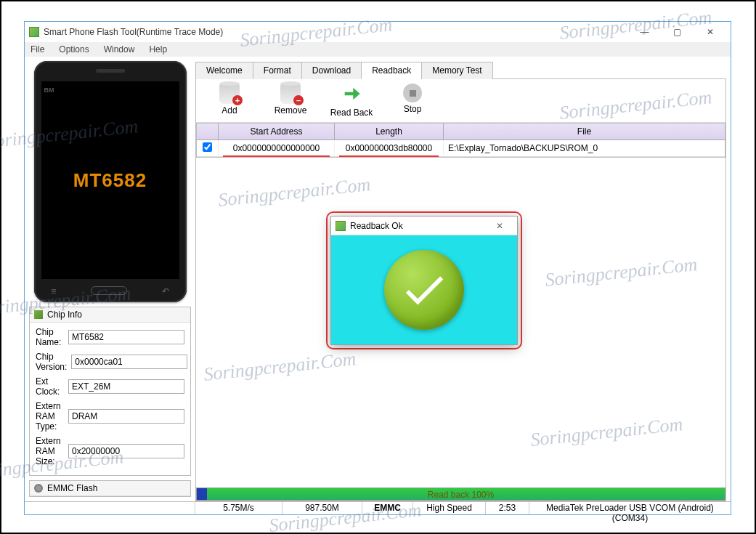 This screenshot has width=756, height=534. Describe the element at coordinates (38, 49) in the screenshot. I see `menu-file: File` at that location.